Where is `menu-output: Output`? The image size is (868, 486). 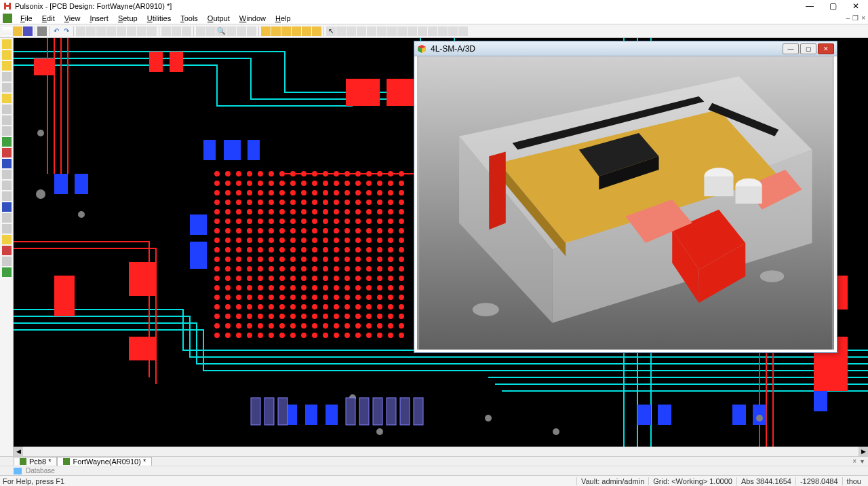
menu-output: Output is located at coordinates (218, 18).